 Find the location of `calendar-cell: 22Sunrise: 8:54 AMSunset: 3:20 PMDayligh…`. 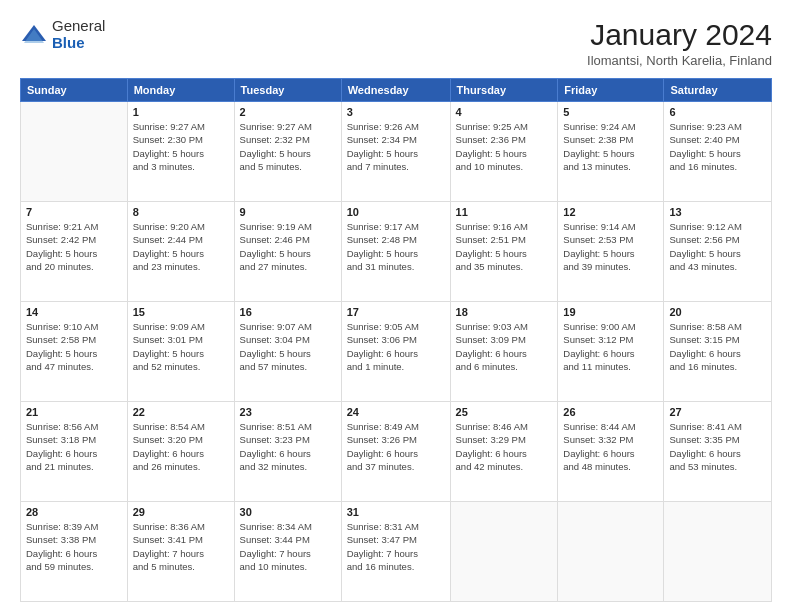

calendar-cell: 22Sunrise: 8:54 AMSunset: 3:20 PMDayligh… is located at coordinates (180, 452).